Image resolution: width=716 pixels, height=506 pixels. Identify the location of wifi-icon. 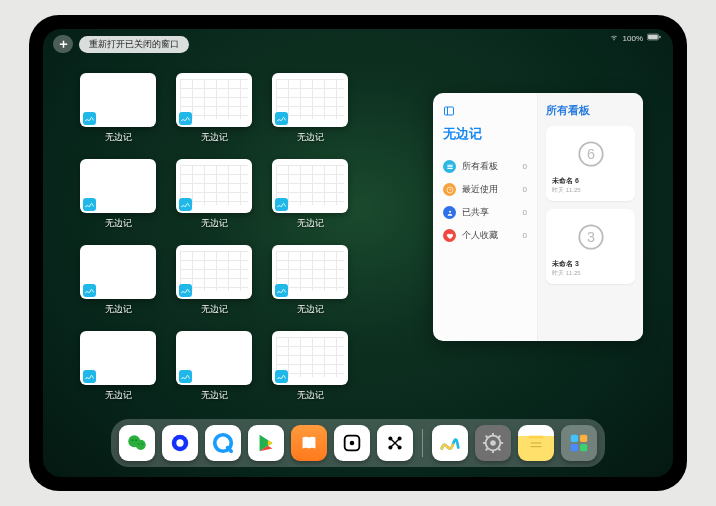
(614, 38).